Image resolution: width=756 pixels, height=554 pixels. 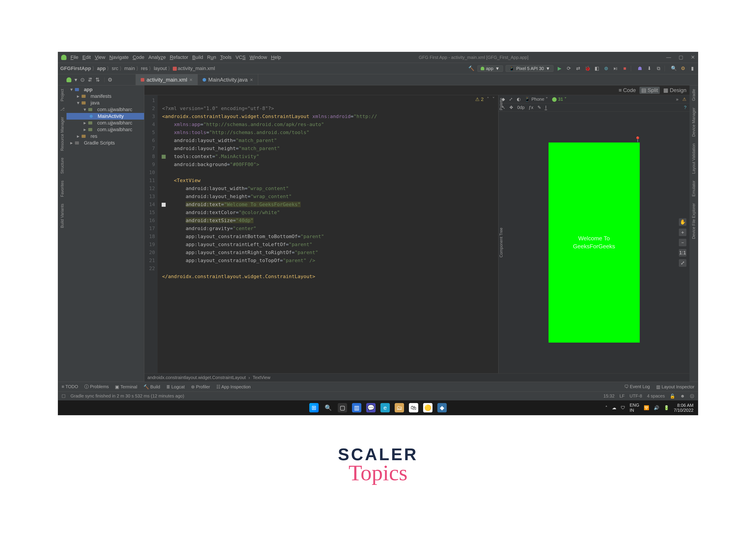 I want to click on device-canvas: Component Tree 📍 Welcome To GeeksForGeek…, so click(x=594, y=242).